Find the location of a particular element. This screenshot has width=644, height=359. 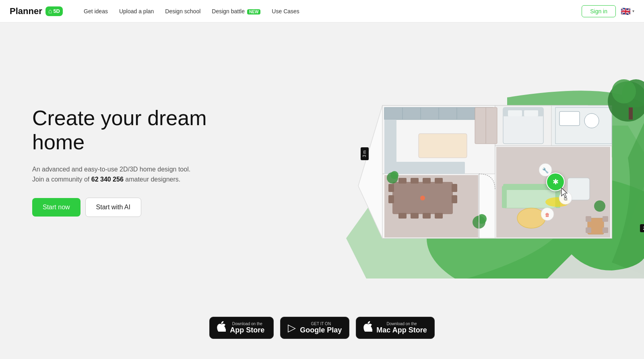

mac-app-store-text: Download on the Mac App Store is located at coordinates (402, 328).